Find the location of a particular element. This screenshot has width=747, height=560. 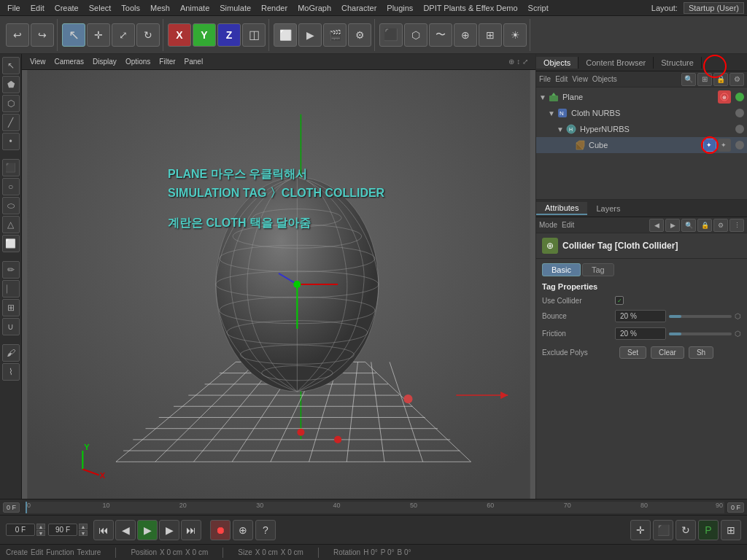

exclude-clear-button: Clear is located at coordinates (667, 353).